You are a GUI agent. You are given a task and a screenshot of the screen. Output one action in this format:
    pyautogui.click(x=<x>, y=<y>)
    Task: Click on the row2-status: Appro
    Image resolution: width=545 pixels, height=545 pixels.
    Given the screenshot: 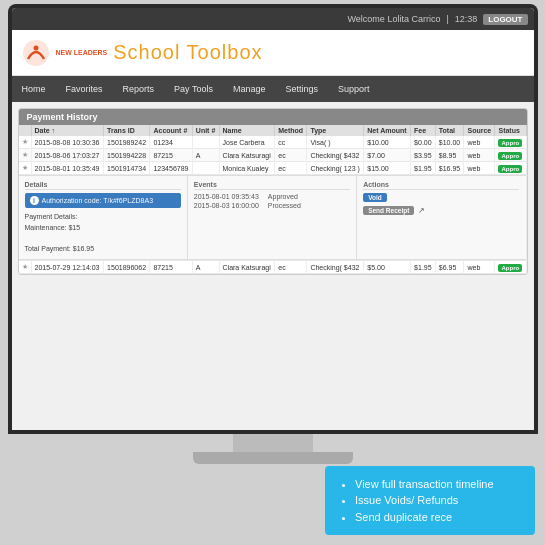 What is the action you would take?
    pyautogui.click(x=510, y=156)
    